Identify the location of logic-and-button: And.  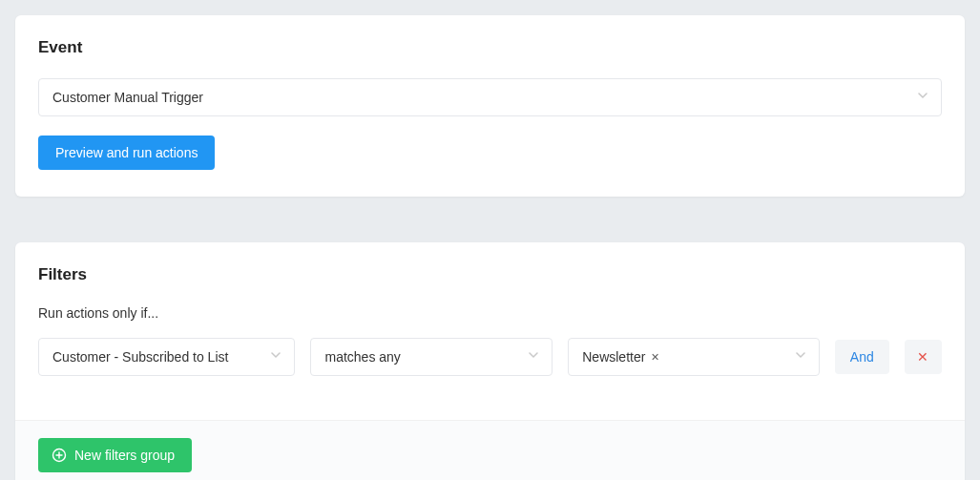
(863, 357).